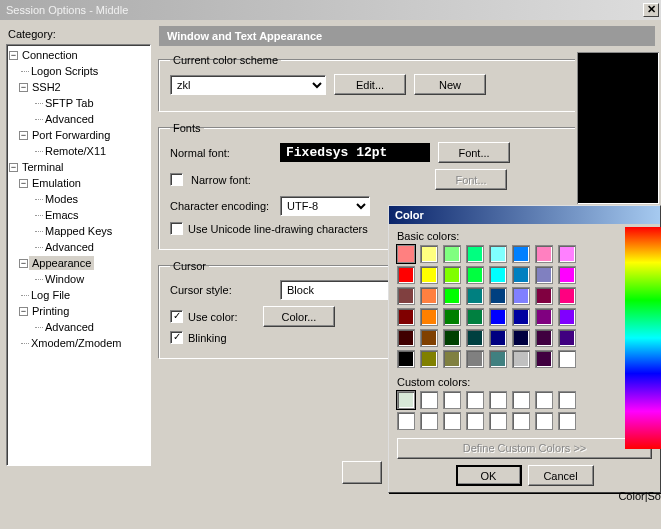  What do you see at coordinates (370, 84) in the screenshot?
I see `edit-button: Edit...` at bounding box center [370, 84].